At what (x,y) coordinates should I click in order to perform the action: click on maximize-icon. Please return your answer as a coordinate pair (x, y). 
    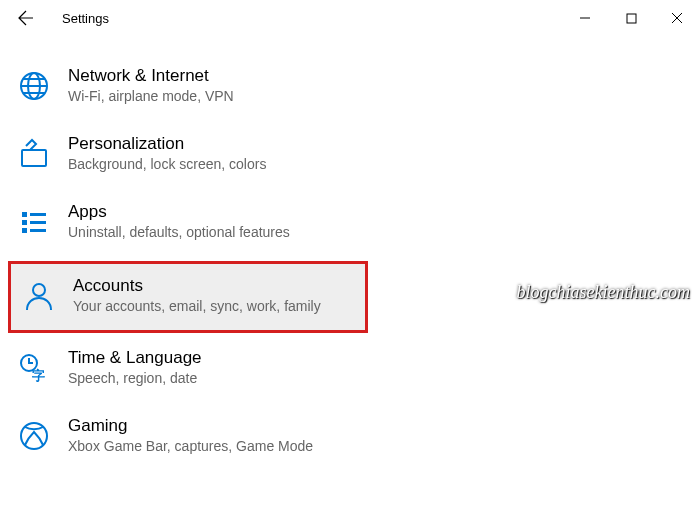
    Looking at the image, I should click on (632, 18).